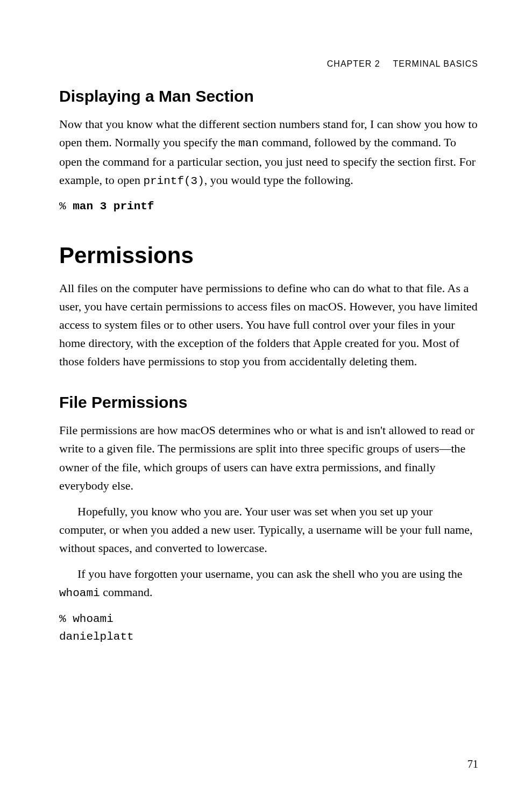 Image resolution: width=532 pixels, height=807 pixels. Describe the element at coordinates (66, 207) in the screenshot. I see `shell-prompt: %` at that location.